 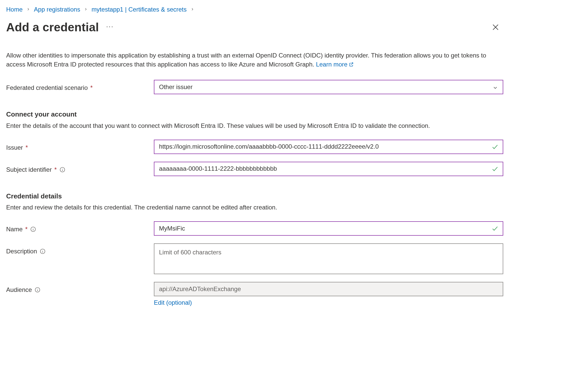 What do you see at coordinates (329, 289) in the screenshot?
I see `audience-readonly: api://AzureADTokenExchange` at bounding box center [329, 289].